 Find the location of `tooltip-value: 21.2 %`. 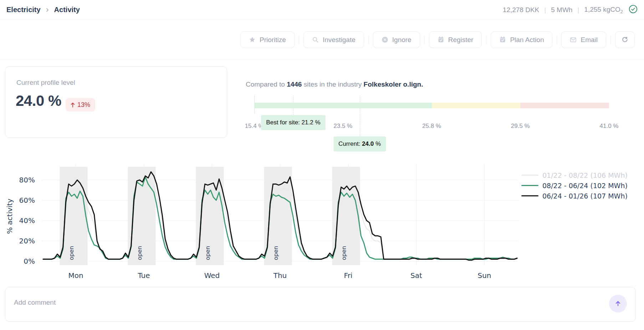

tooltip-value: 21.2 % is located at coordinates (311, 123).